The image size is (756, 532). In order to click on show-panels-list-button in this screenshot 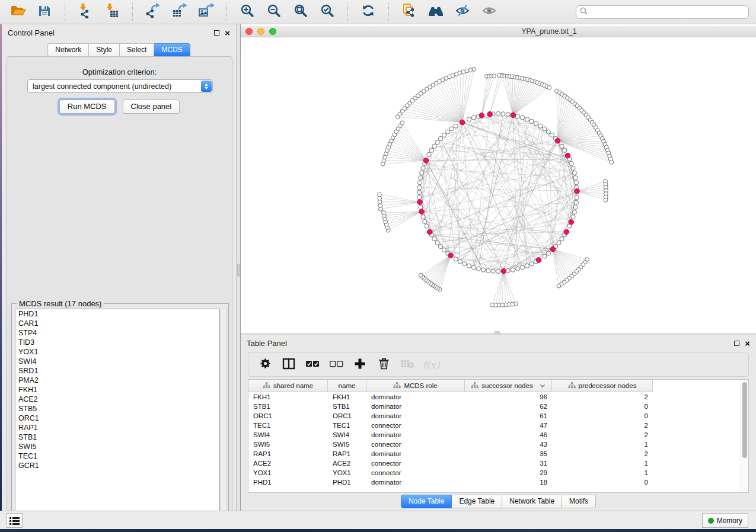, I will do `click(14, 520)`.